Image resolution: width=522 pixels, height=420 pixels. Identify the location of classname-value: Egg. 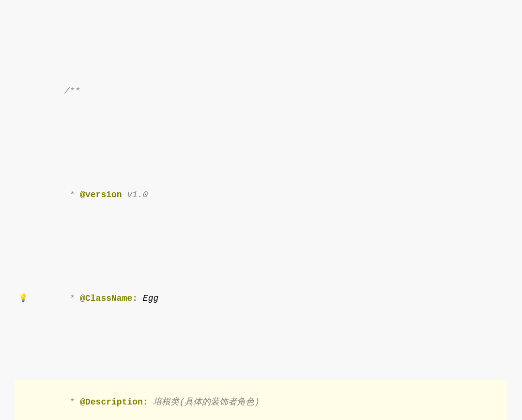
(148, 298).